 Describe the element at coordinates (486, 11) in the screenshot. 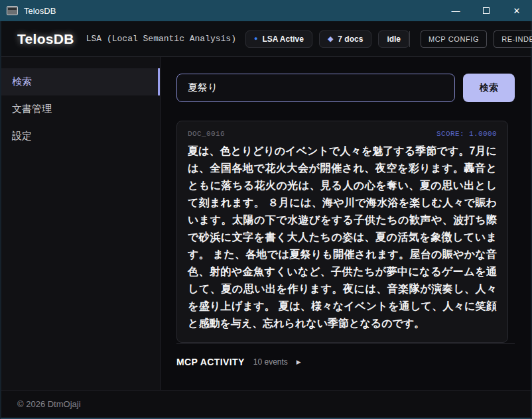

I see `window-controls: — ✕` at that location.